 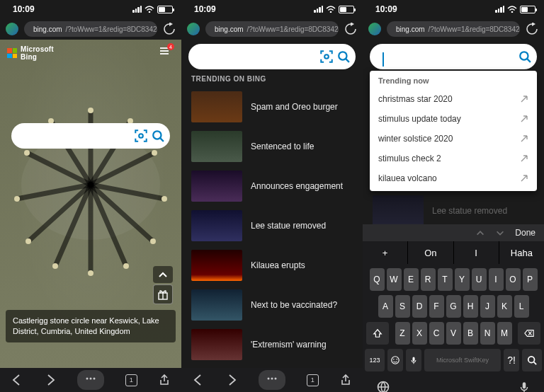 I want to click on spacebar-key: Microsoft SwiftKey, so click(x=463, y=360).